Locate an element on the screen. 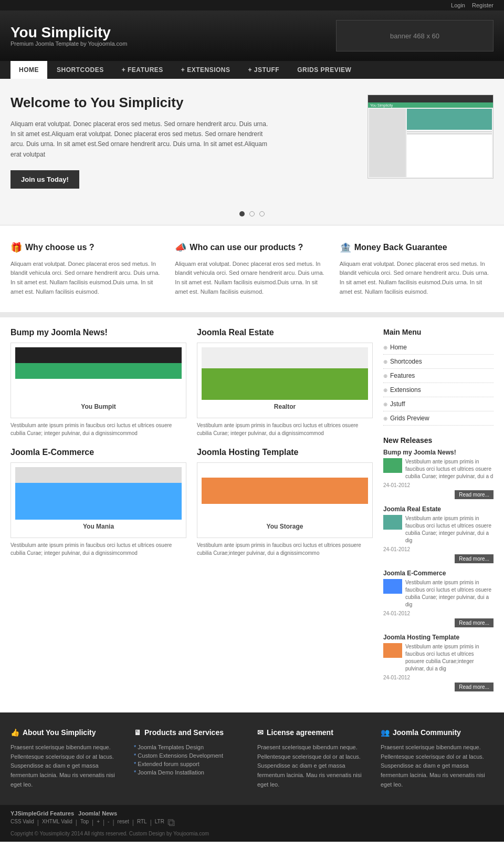 The width and height of the screenshot is (504, 868). realtor-title: Joomla Real Estate is located at coordinates (285, 333).